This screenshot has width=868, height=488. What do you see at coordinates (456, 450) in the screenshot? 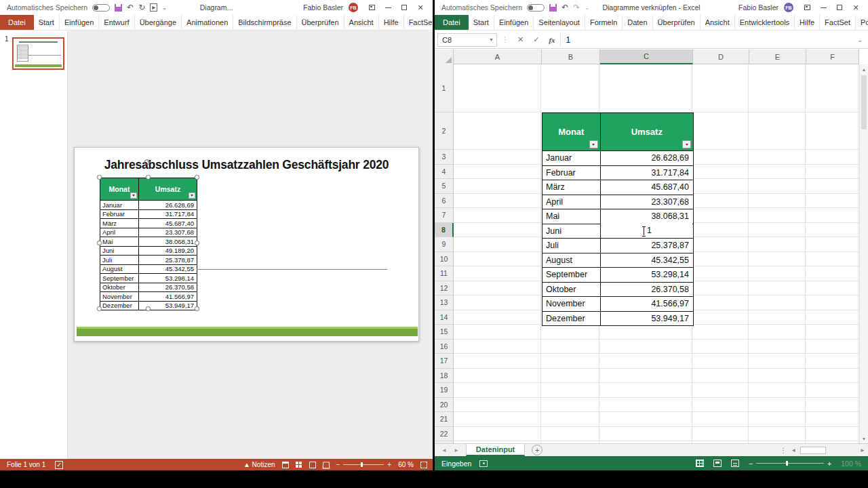
I see `sheet-nav-right-icon: ►` at bounding box center [456, 450].